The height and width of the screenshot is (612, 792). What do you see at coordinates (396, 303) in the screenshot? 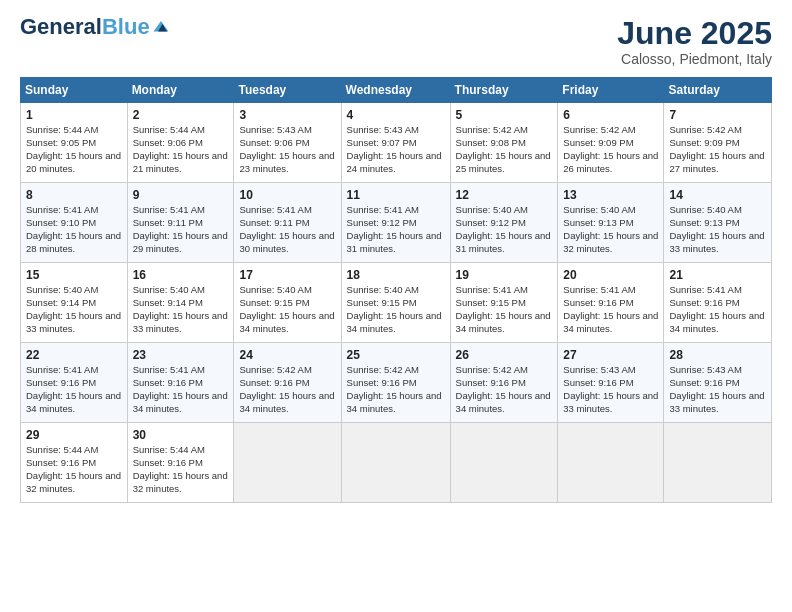
I see `day-18: 18Sunrise: 5:40 AMSunset: 9:15 PMDayligh…` at bounding box center [396, 303].